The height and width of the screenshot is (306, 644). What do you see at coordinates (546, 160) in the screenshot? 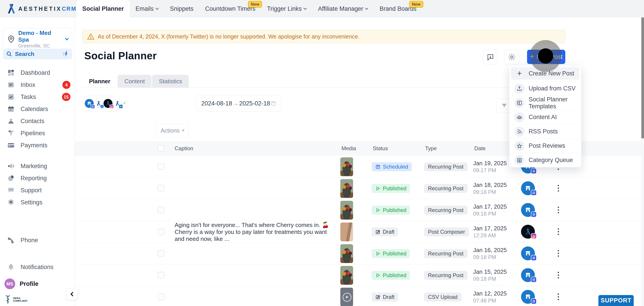
I see `menu-item-category-queue: Category Queue` at bounding box center [546, 160].